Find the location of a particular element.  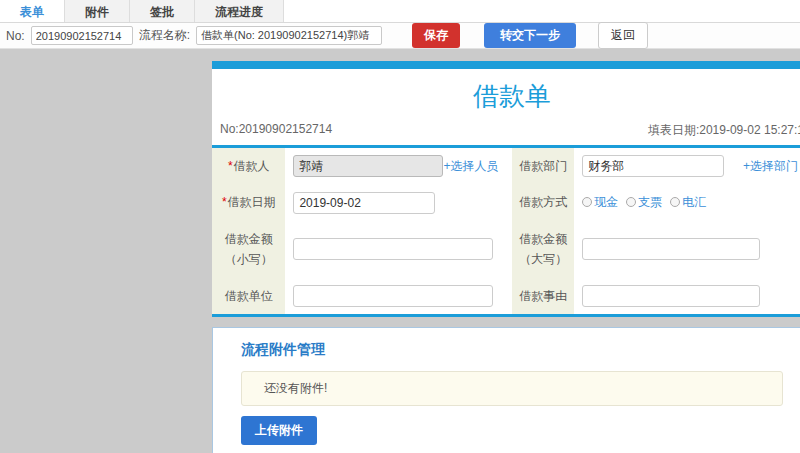

department-label: 借款部门 is located at coordinates (543, 166).